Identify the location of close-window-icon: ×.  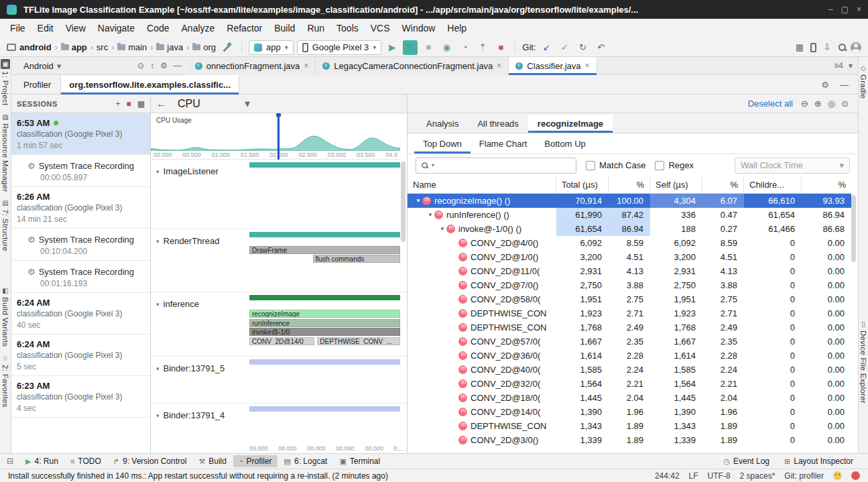
(859, 9).